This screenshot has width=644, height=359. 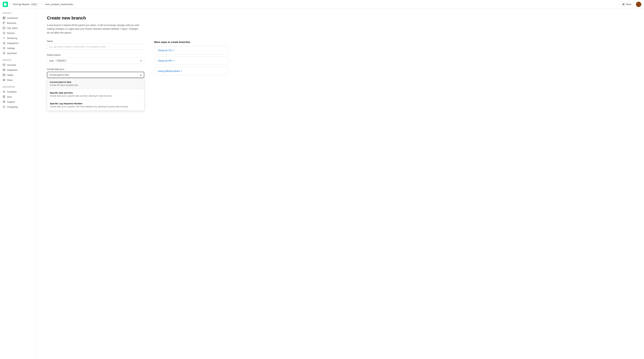 I want to click on sidebar-item-sql-editor: SQL Editor, so click(x=18, y=28).